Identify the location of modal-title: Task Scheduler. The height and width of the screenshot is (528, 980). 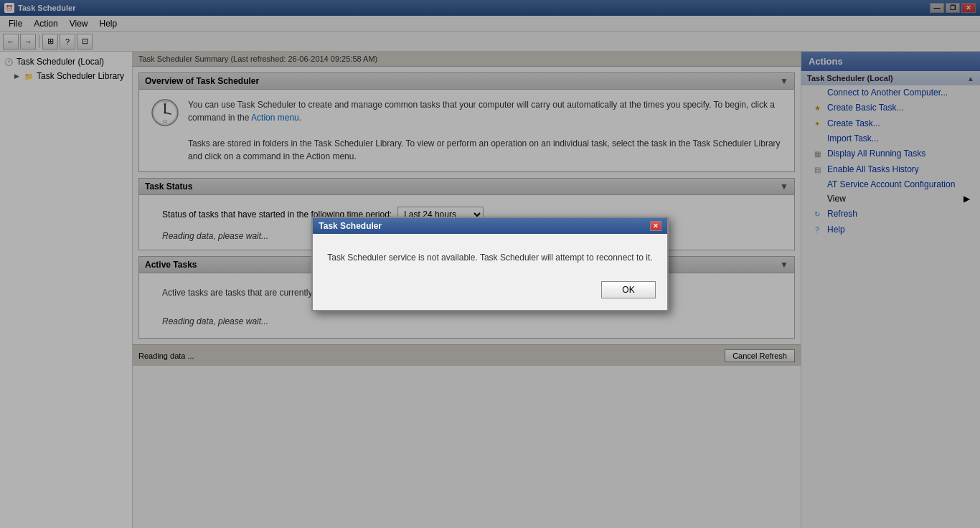
(350, 226).